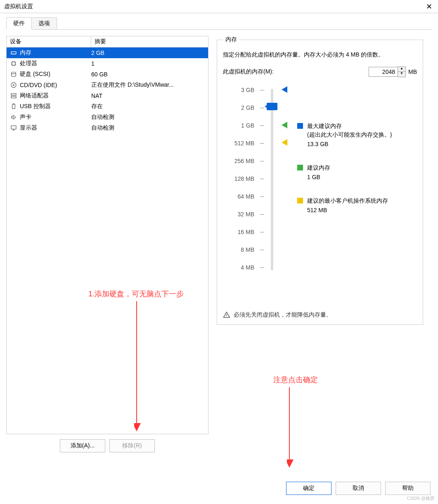 The image size is (438, 504). Describe the element at coordinates (26, 53) in the screenshot. I see `hw-name: 内存` at that location.